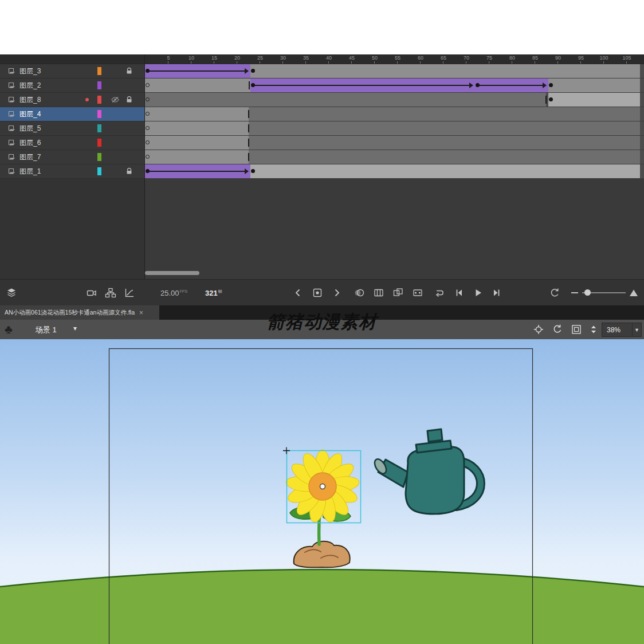 The width and height of the screenshot is (644, 644). Describe the element at coordinates (359, 293) in the screenshot. I see `onion-skin-icon` at that location.